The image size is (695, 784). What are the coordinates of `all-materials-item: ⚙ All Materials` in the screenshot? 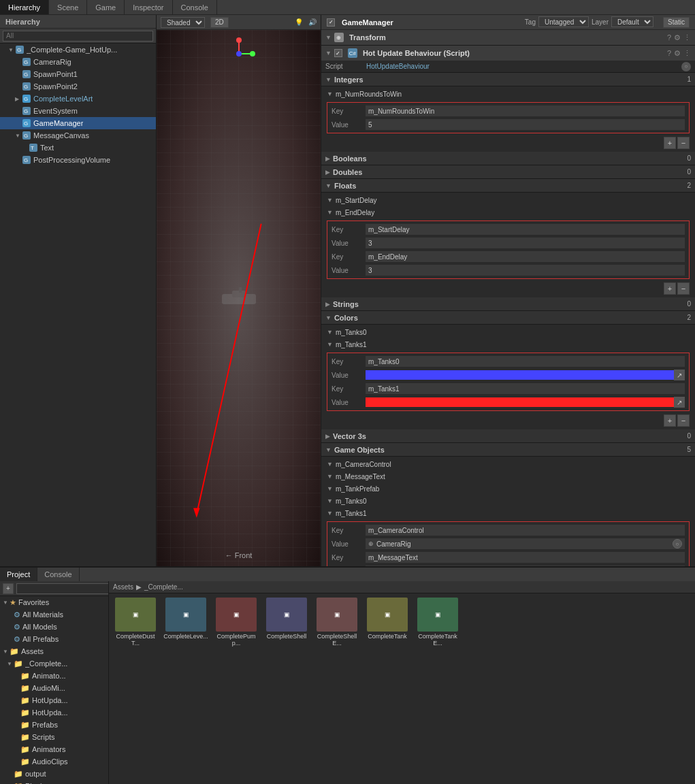 It's located at (54, 615).